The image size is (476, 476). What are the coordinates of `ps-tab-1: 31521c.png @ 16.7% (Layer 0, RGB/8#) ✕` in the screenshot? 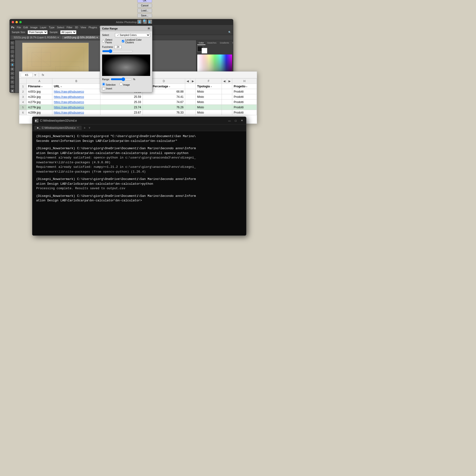 It's located at (36, 37).